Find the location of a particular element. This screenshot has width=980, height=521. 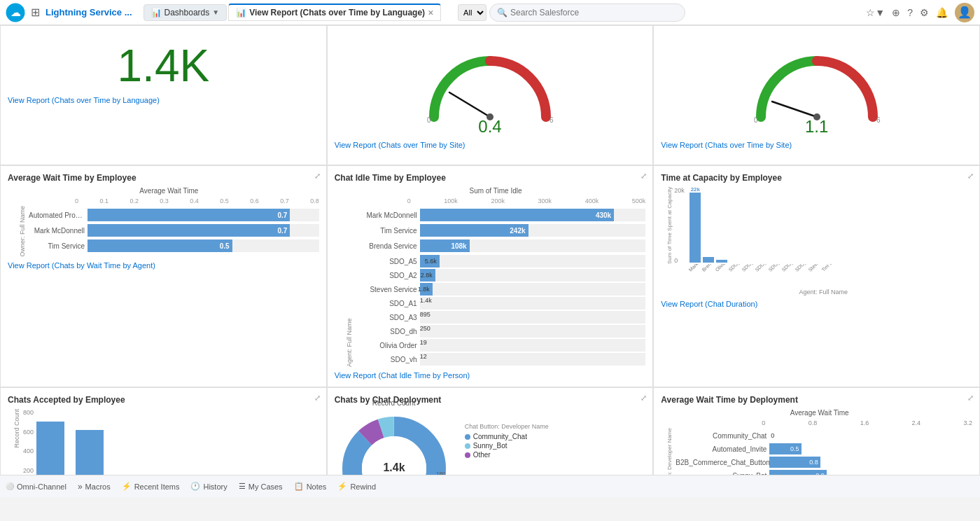

bar-fill: 5.6k is located at coordinates (430, 261).